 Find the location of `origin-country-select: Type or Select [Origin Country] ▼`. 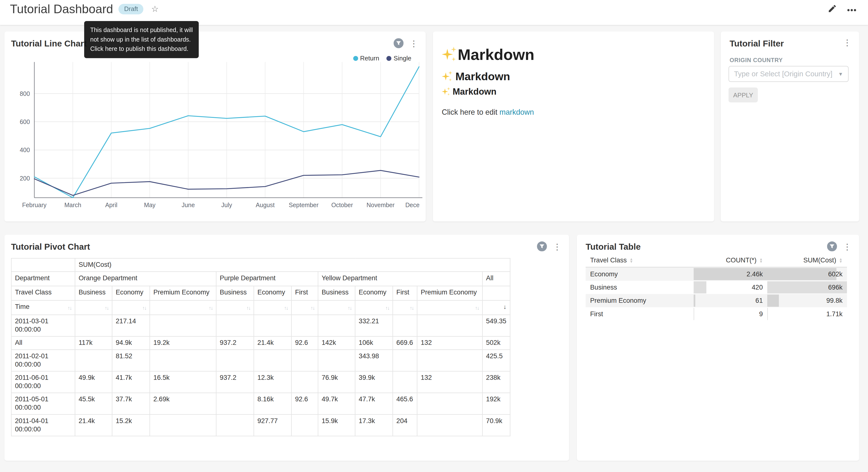

origin-country-select: Type or Select [Origin Country] ▼ is located at coordinates (788, 74).